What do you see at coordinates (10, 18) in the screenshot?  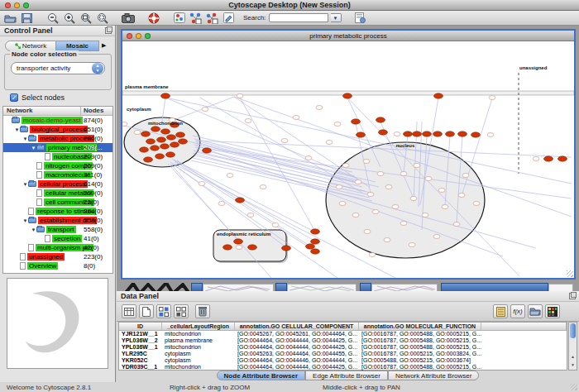 I see `open-session-icon` at bounding box center [10, 18].